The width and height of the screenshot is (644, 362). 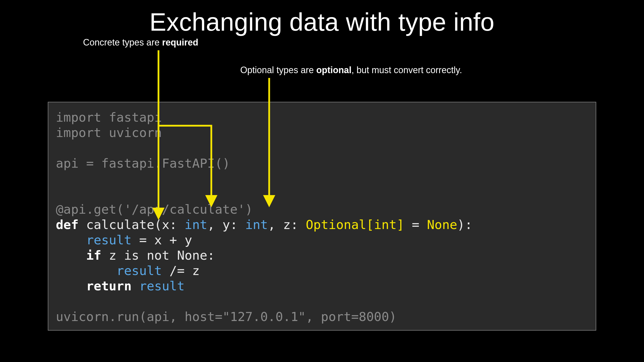 I want to click on code-line-8: def calculate(x: int, y: int, z: Optiona…, so click(x=264, y=225).